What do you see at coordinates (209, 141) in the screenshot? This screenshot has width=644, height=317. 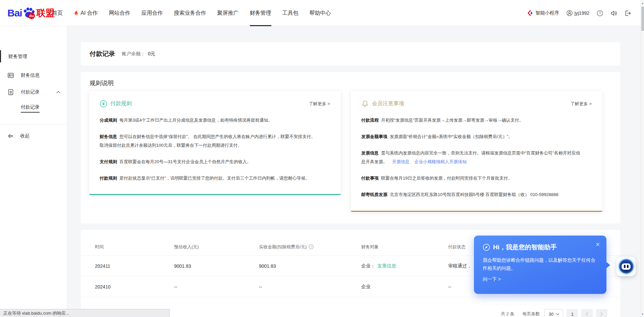 I see `rule-item: 财务信息您可以在财务信息中选择“保留付款”。 在此期间您产生的收入将在账户内进行…` at bounding box center [209, 141].